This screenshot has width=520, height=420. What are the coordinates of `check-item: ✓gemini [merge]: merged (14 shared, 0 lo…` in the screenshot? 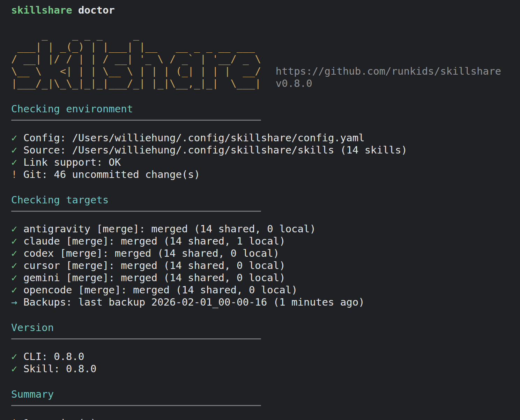 It's located at (266, 278).